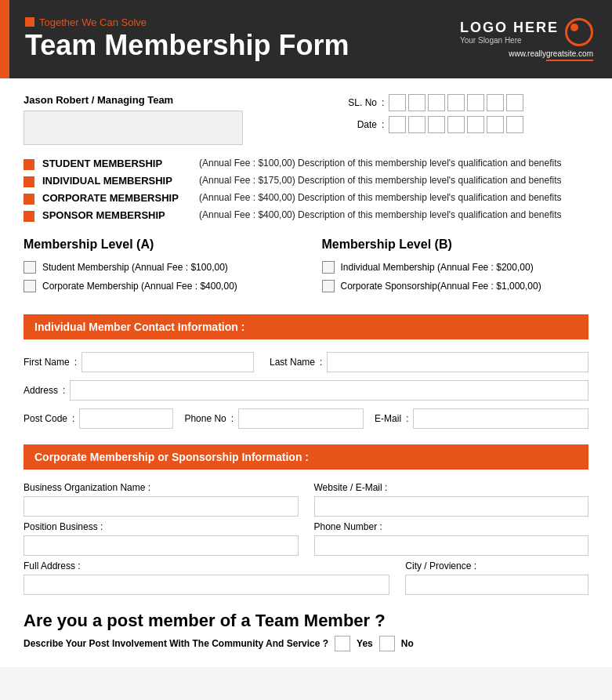  I want to click on post-member-title: Are you a post member of a Team Member ?, so click(306, 621).